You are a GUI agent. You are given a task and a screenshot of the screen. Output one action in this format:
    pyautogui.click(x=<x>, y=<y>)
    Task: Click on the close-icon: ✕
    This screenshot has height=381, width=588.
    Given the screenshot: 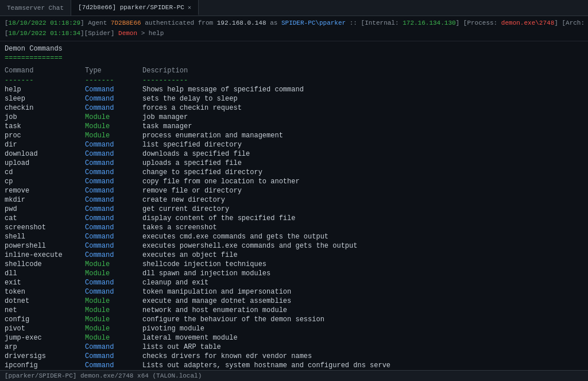 What is the action you would take?
    pyautogui.click(x=189, y=7)
    